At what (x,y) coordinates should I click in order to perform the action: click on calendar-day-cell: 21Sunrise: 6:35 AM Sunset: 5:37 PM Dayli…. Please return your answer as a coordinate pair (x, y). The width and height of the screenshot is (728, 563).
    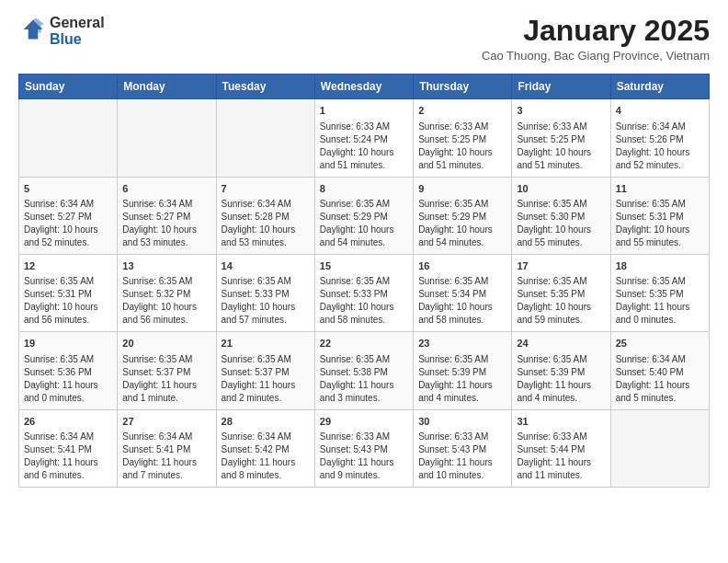
    Looking at the image, I should click on (265, 371).